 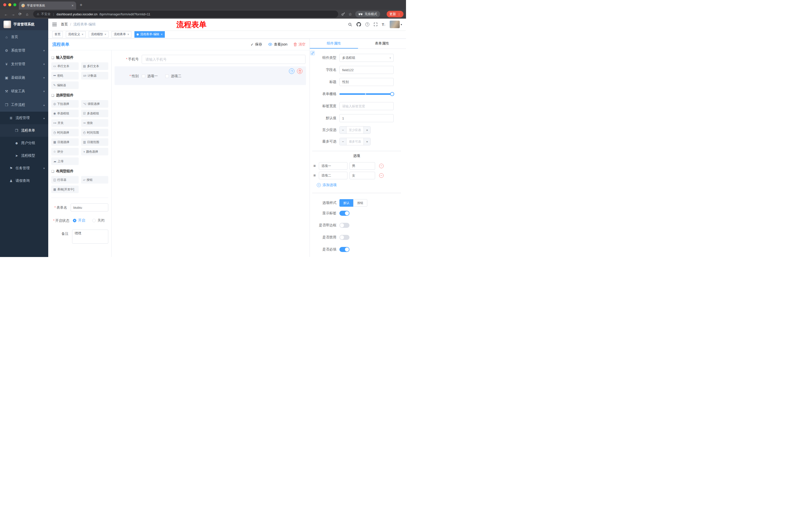 I want to click on palette-item-editor: ✎编辑器, so click(x=65, y=85).